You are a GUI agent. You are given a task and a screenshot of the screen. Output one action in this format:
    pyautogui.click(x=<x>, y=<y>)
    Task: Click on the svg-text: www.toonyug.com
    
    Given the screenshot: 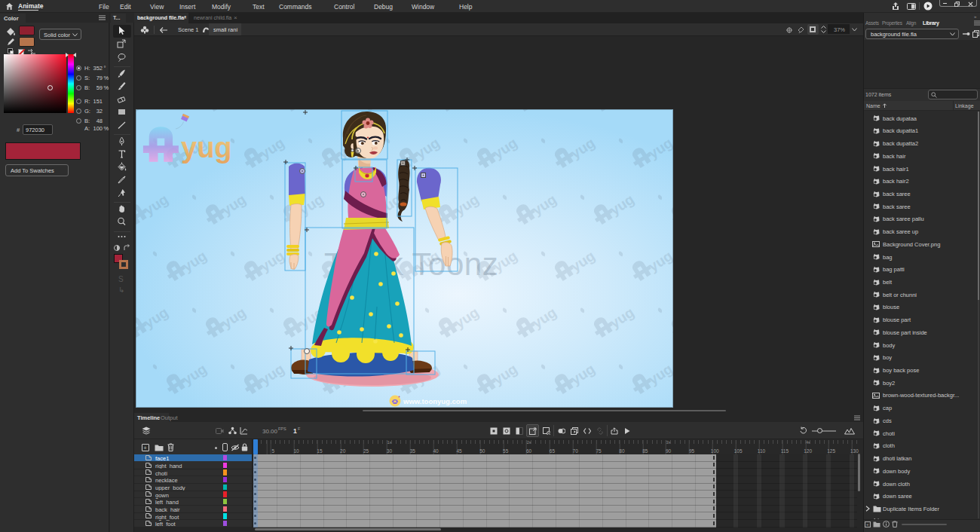 What is the action you would take?
    pyautogui.click(x=434, y=401)
    